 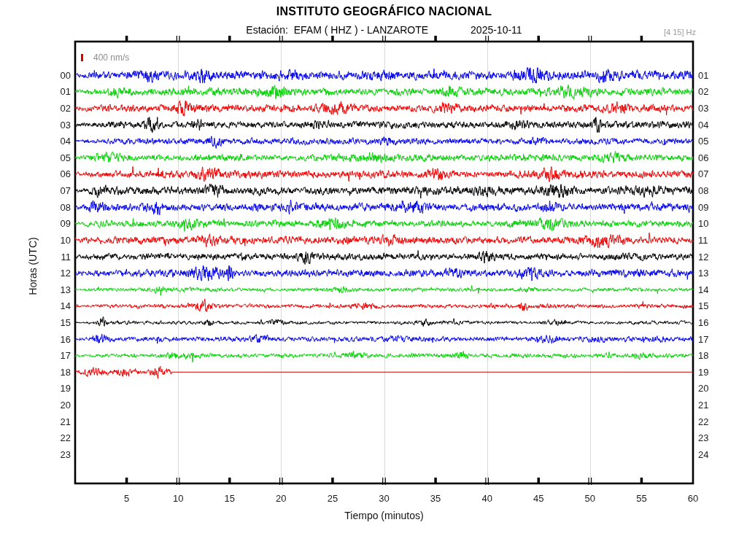 What do you see at coordinates (496, 30) in the screenshot?
I see `date-label: 2025-10-11` at bounding box center [496, 30].